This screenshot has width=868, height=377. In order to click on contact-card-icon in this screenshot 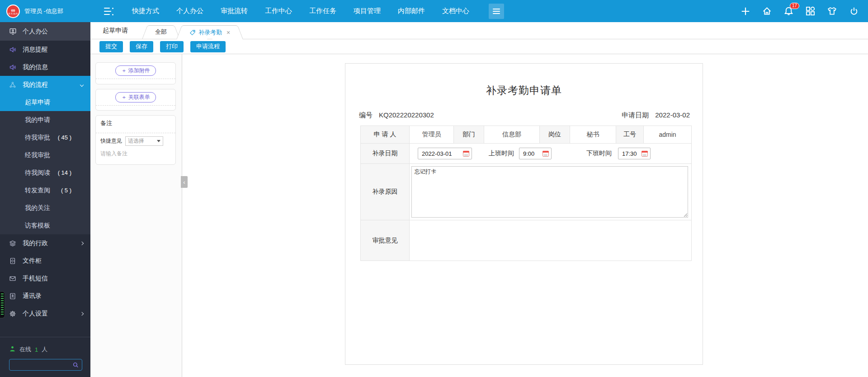, I will do `click(13, 296)`.